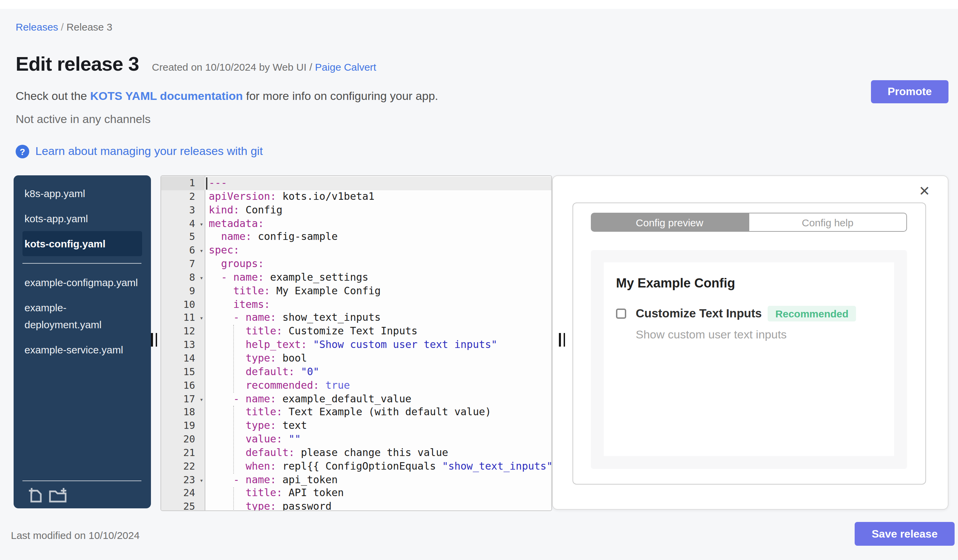 The height and width of the screenshot is (560, 958). I want to click on code-token: ---, so click(218, 183).